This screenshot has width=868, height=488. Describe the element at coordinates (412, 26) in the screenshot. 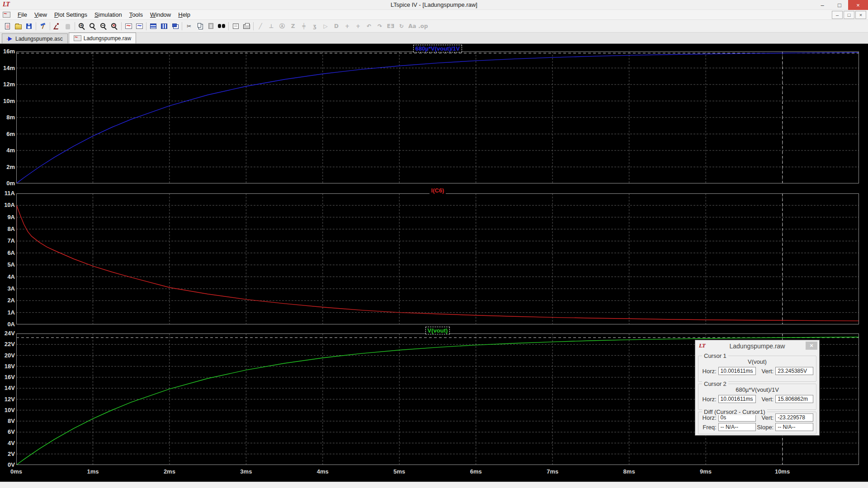

I see `text-button: Aa` at that location.